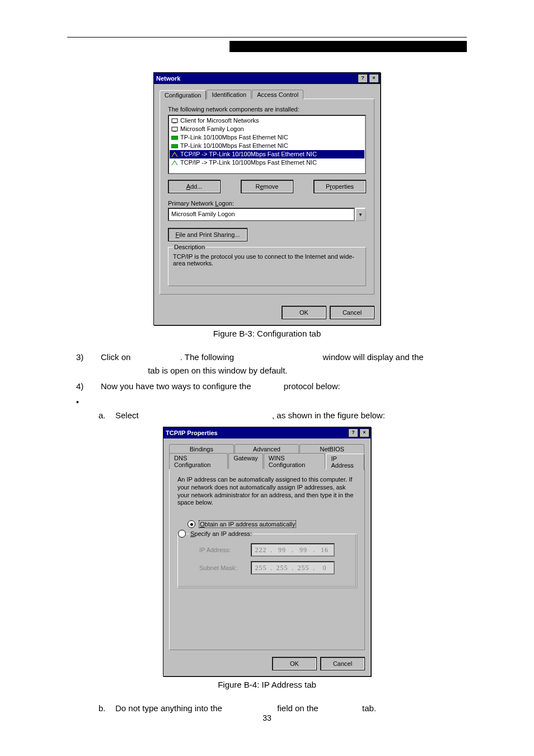 The image size is (534, 756). I want to click on ip-address-label: IP Address:, so click(222, 550).